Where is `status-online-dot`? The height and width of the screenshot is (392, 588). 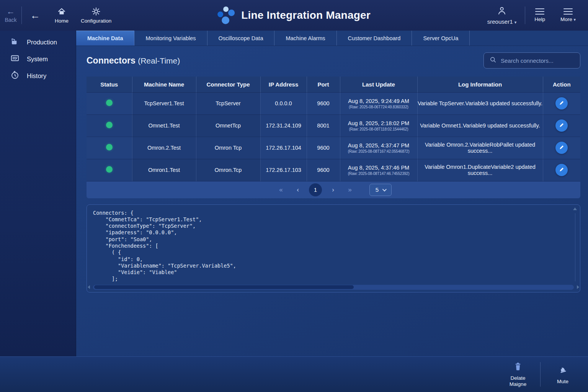 status-online-dot is located at coordinates (109, 147).